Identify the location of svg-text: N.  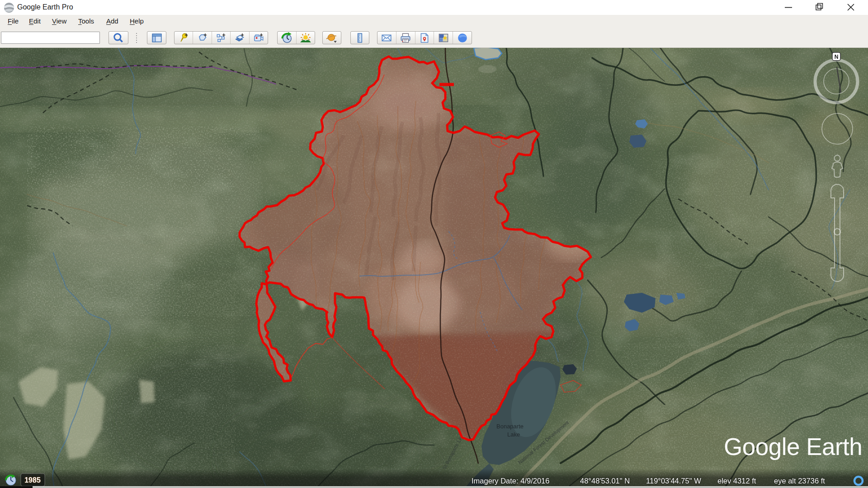
(836, 57).